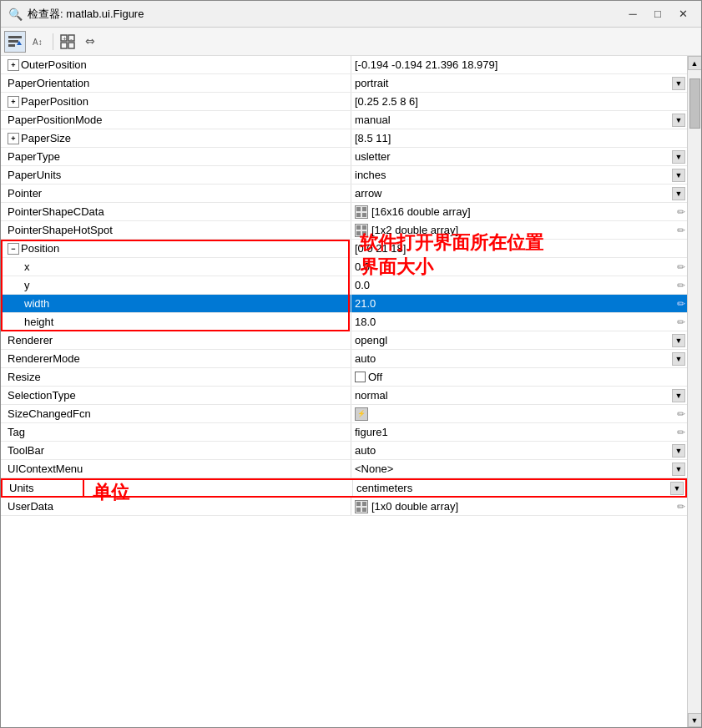 Image resolution: width=702 pixels, height=728 pixels. What do you see at coordinates (344, 322) in the screenshot?
I see `table-row: height18.0✏` at bounding box center [344, 322].